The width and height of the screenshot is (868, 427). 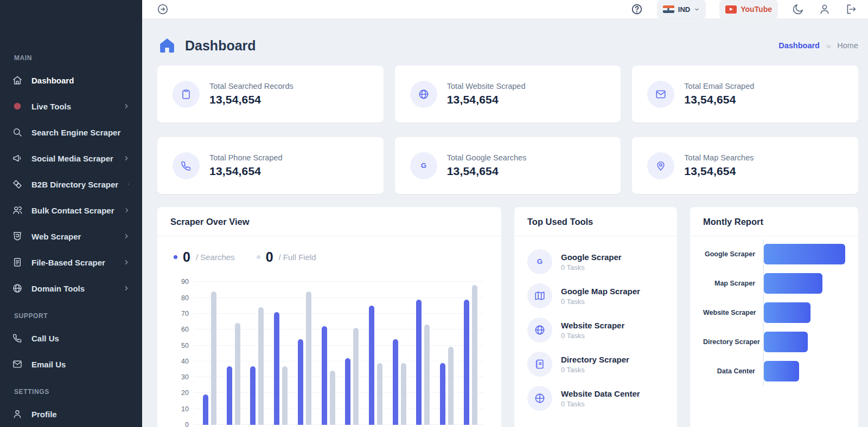 I want to click on google-g-icon: G, so click(x=540, y=262).